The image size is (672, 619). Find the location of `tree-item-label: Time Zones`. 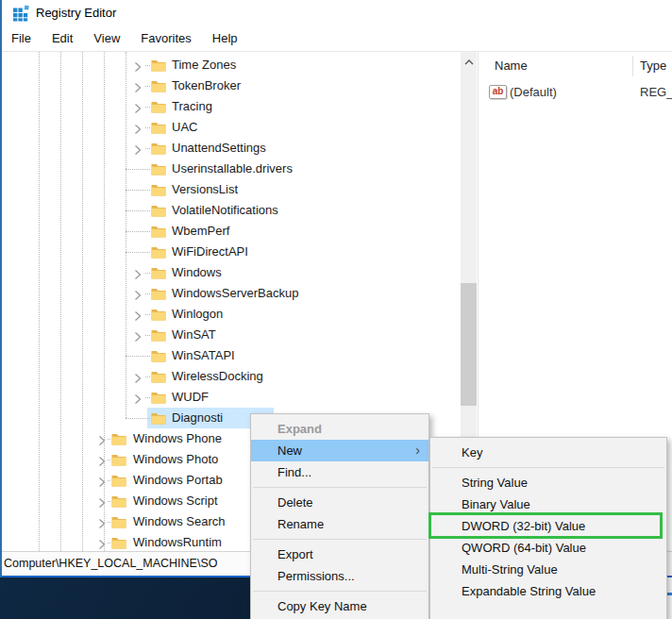

tree-item-label: Time Zones is located at coordinates (204, 65).